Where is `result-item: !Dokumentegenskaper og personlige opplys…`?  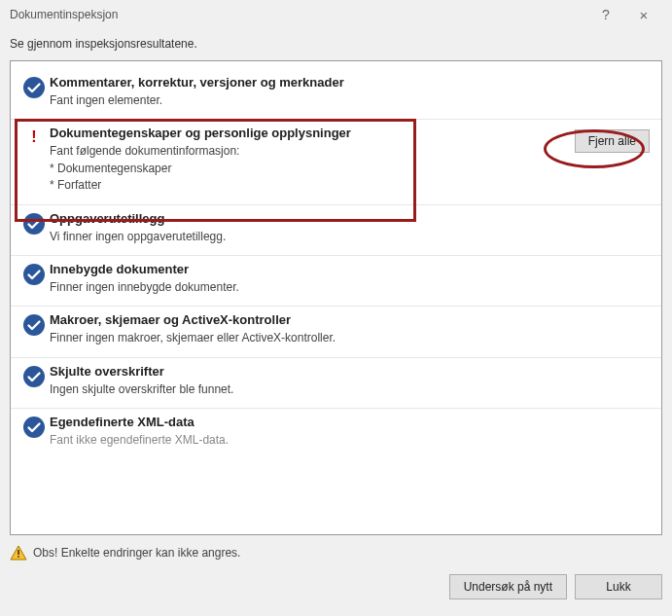 result-item: !Dokumentegenskaper og personlige opplys… is located at coordinates (336, 162).